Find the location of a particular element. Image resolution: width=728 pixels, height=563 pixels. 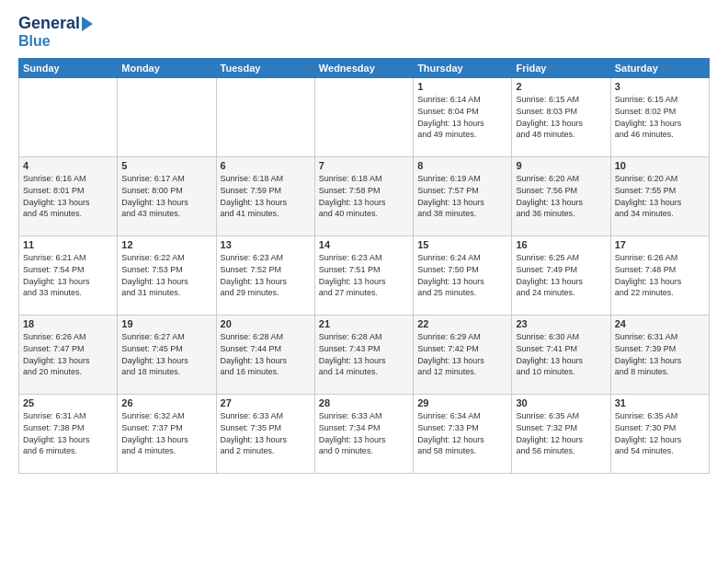

logo-blue: Blue is located at coordinates (35, 41).